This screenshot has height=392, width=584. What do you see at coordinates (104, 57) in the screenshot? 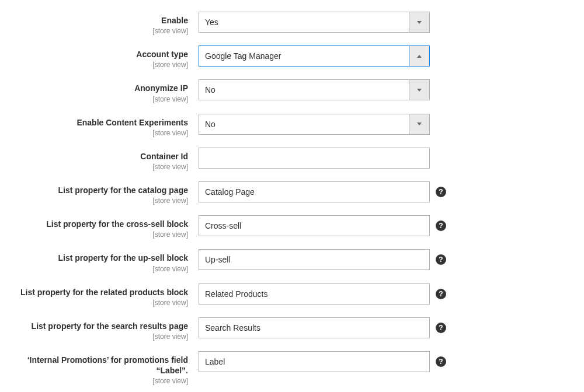
I see `label-col: Account type [store view]` at bounding box center [104, 57].